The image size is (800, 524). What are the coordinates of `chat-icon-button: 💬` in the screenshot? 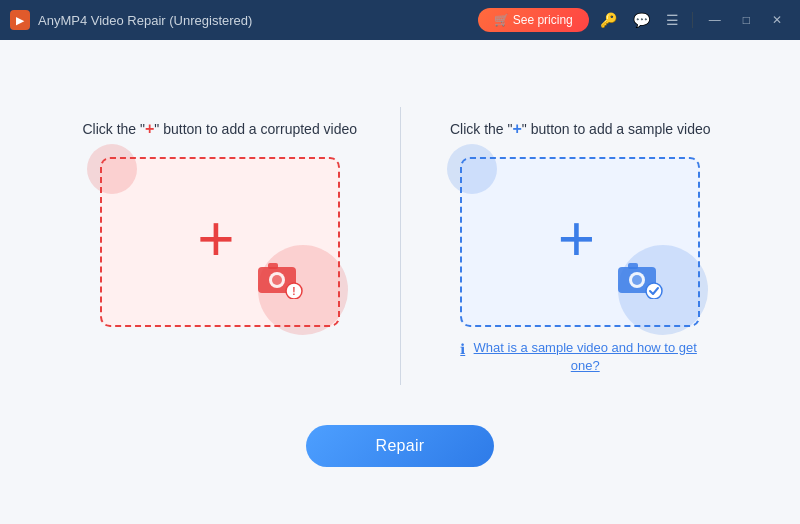 It's located at (642, 20).